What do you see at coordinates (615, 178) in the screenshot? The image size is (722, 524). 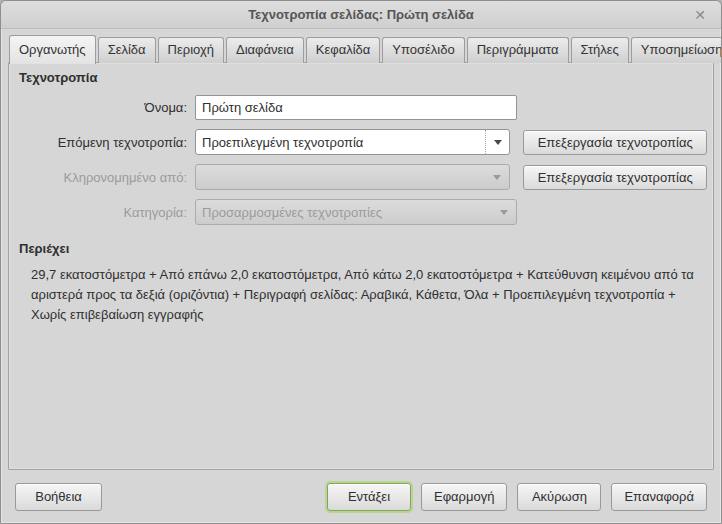 I see `edit-inherited-style-button: Επεξεργασία τεχνοτροπίας` at bounding box center [615, 178].